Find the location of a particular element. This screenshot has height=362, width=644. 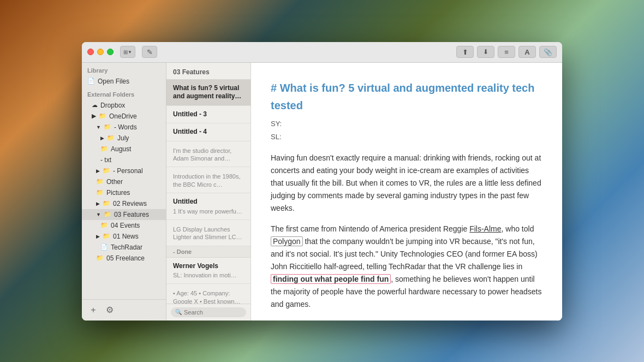

file-icon: 📄 is located at coordinates (91, 81).